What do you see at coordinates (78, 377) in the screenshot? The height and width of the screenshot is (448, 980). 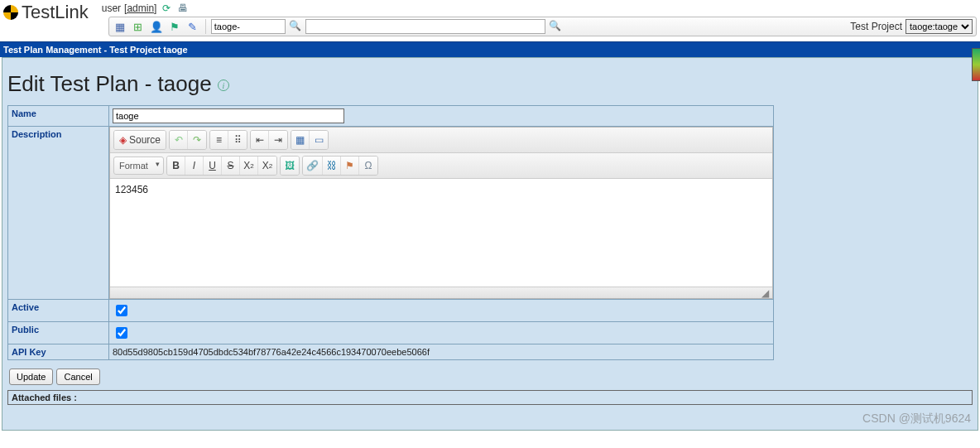 I see `cancel-button: Cancel` at bounding box center [78, 377].